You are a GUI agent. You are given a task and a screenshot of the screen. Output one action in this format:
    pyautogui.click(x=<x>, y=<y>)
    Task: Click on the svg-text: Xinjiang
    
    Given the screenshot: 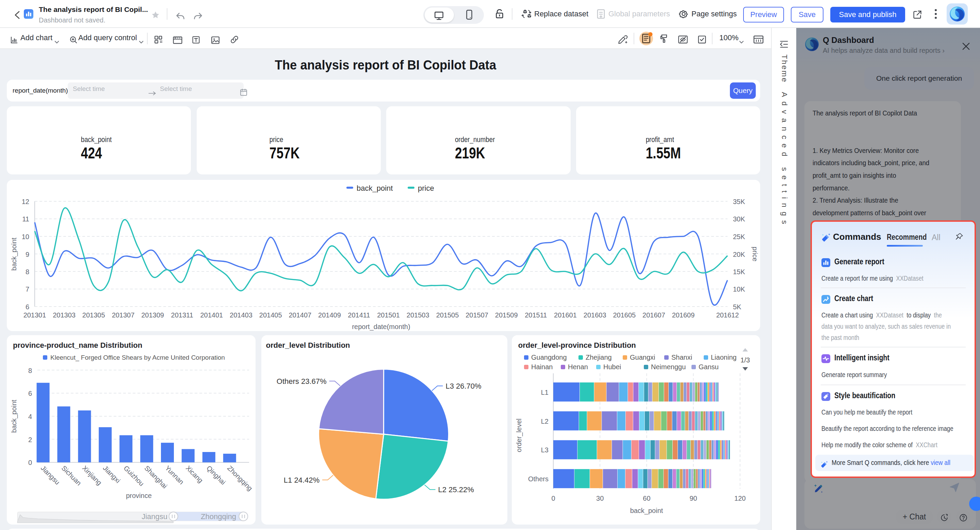 What is the action you would take?
    pyautogui.click(x=92, y=475)
    